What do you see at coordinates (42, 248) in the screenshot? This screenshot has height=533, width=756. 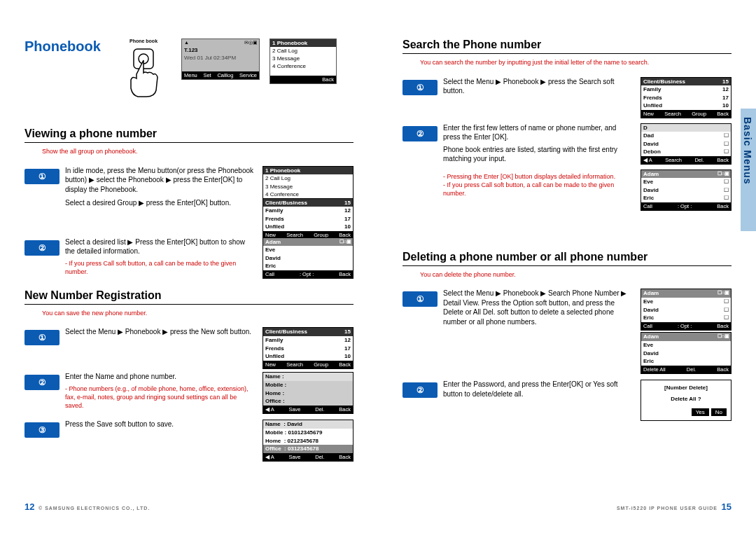 I see `step-badge-2: ②` at bounding box center [42, 248].